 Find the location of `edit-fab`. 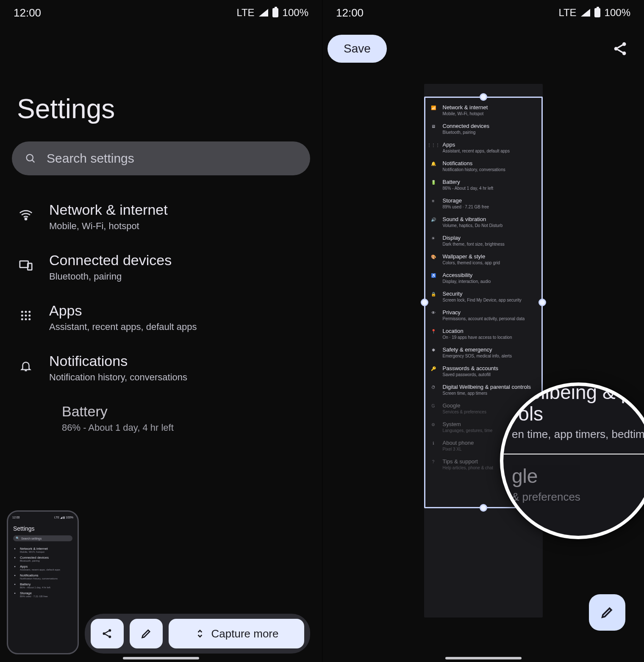

edit-fab is located at coordinates (607, 612).